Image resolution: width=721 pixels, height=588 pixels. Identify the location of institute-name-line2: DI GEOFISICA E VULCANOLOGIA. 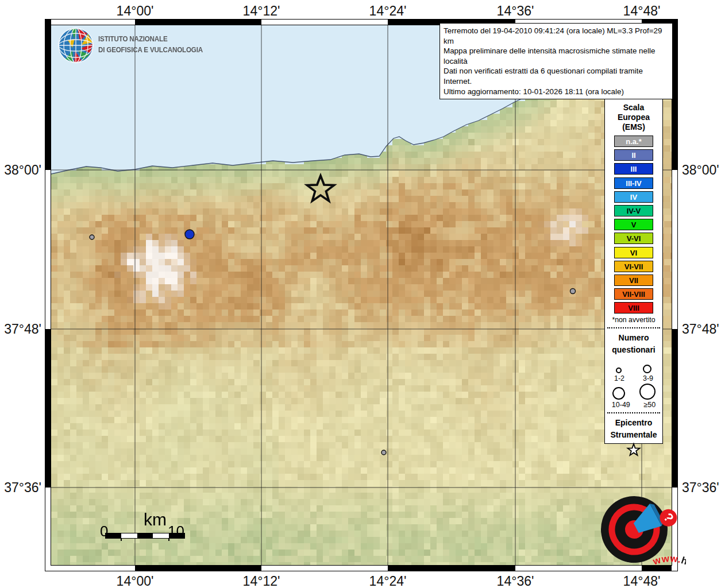
(151, 49).